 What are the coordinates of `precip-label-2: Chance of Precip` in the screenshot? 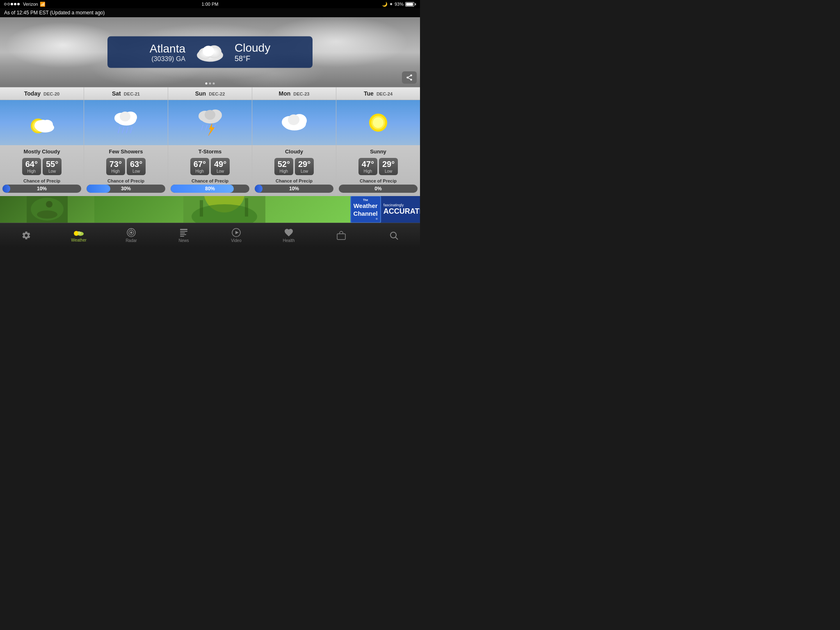 It's located at (210, 181).